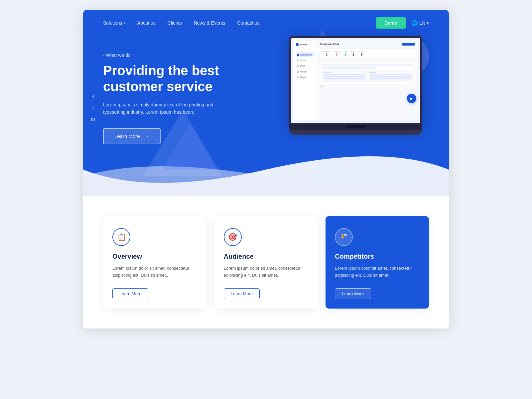 The height and width of the screenshot is (399, 532). What do you see at coordinates (356, 132) in the screenshot?
I see `laptop-stand` at bounding box center [356, 132].